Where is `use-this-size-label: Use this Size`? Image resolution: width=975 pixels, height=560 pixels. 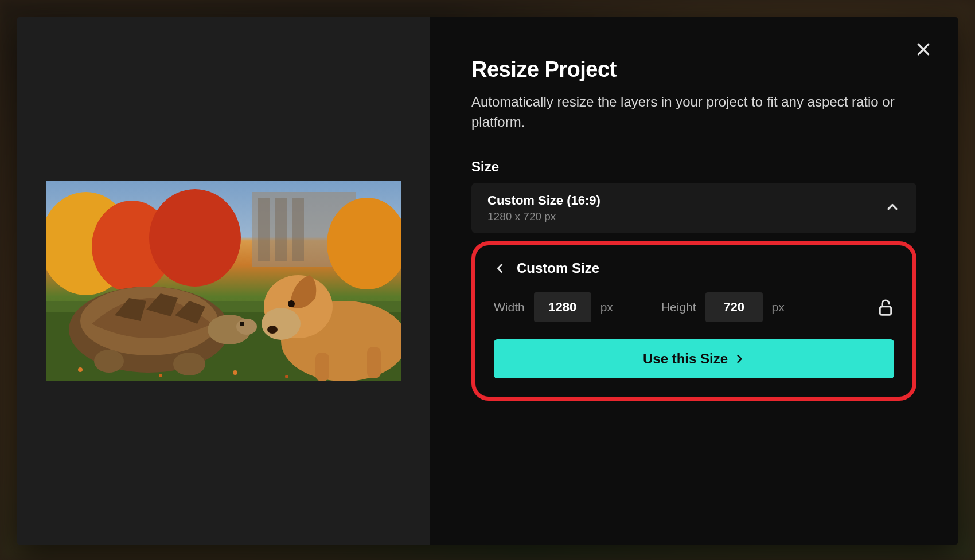
use-this-size-label: Use this Size is located at coordinates (685, 359).